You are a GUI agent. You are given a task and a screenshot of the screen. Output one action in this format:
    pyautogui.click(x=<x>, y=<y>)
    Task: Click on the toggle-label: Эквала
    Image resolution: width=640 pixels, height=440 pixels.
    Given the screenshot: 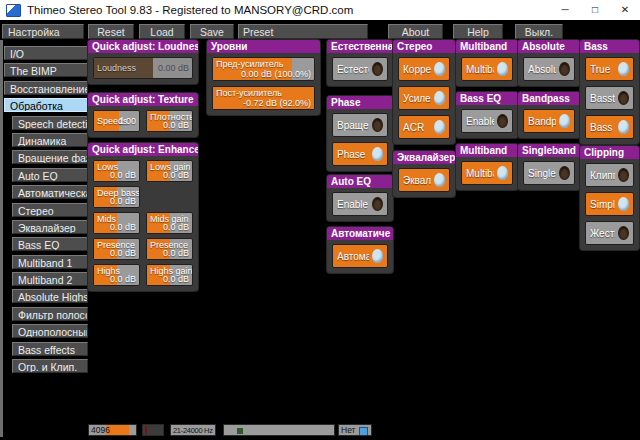 What is the action you would take?
    pyautogui.click(x=417, y=180)
    